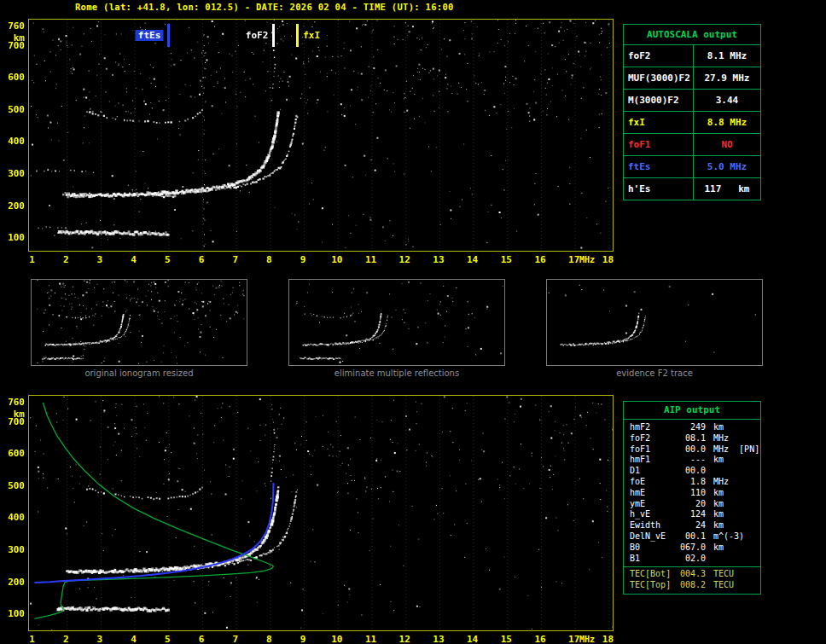 The image size is (826, 644). Describe the element at coordinates (647, 560) in the screenshot. I see `aip-row-nm: B1` at that location.